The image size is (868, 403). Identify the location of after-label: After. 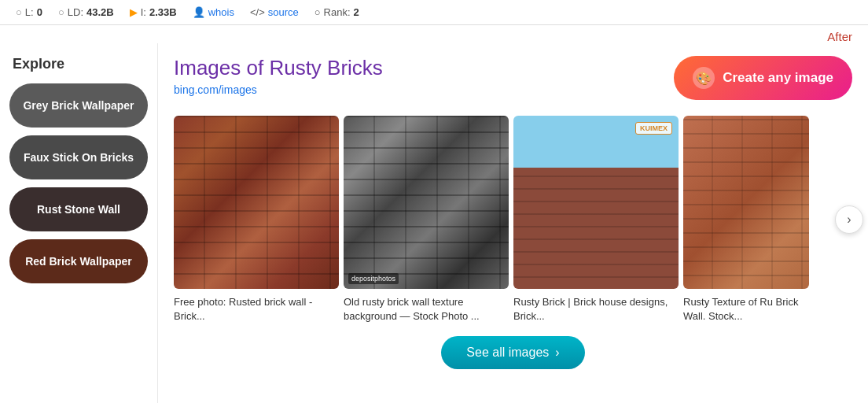
(434, 35).